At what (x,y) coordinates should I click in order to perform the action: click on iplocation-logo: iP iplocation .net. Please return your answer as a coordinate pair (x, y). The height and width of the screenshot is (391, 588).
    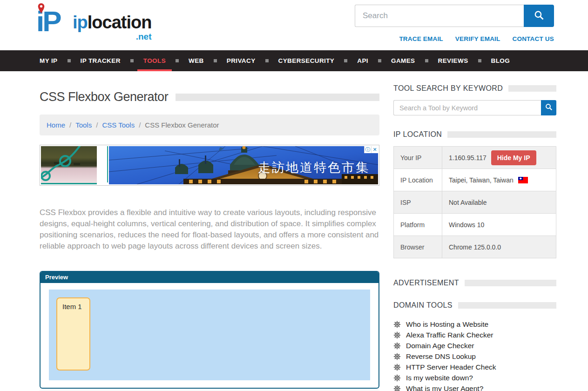
    Looking at the image, I should click on (94, 21).